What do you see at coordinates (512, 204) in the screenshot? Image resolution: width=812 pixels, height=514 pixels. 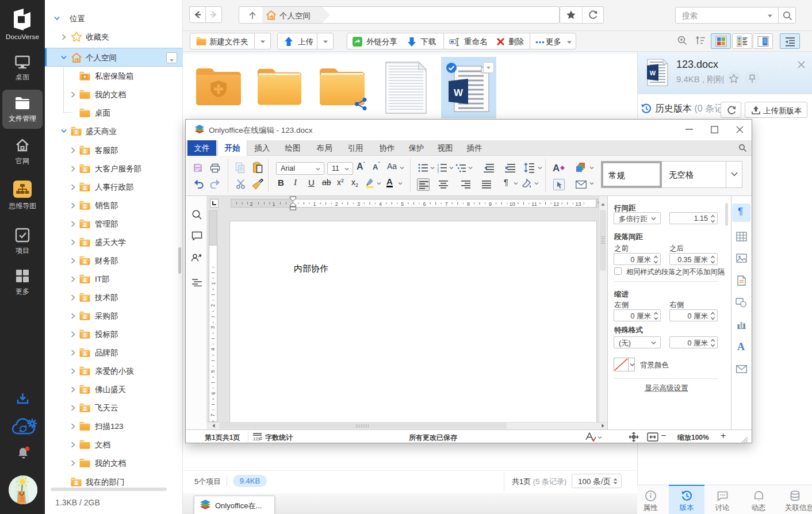 I see `svg-text: 10` at bounding box center [512, 204].